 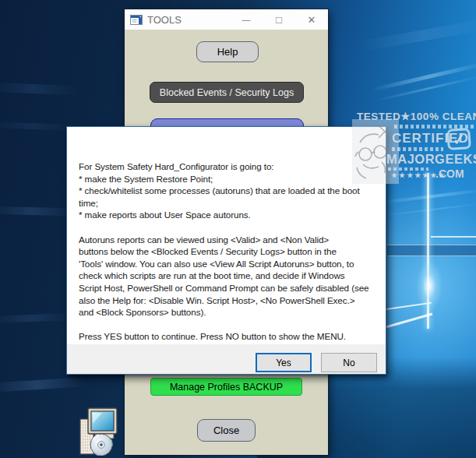 What do you see at coordinates (430, 139) in the screenshot?
I see `watermark-certified-text: CERTIFIED` at bounding box center [430, 139].